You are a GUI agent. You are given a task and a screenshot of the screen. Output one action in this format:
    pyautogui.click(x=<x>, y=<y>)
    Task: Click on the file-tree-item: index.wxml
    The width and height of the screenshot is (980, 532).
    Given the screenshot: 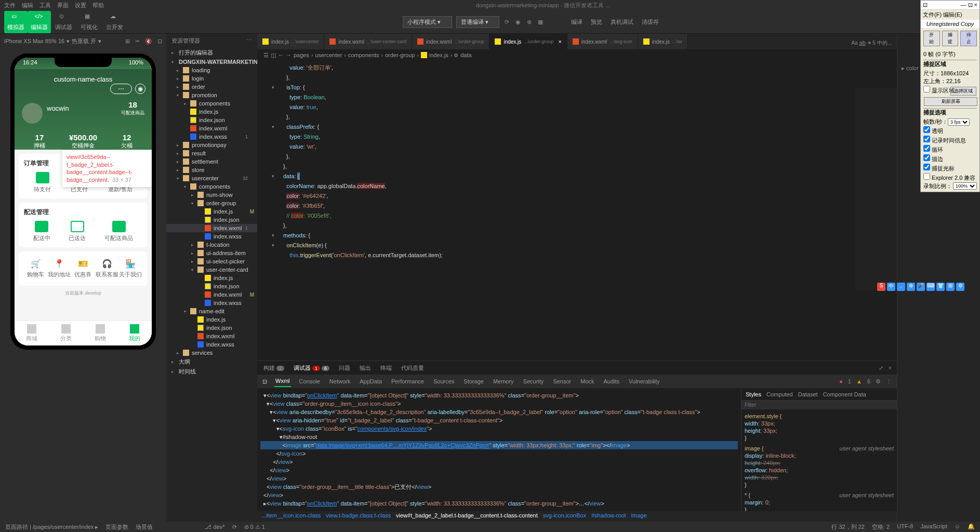 What is the action you would take?
    pyautogui.click(x=212, y=128)
    